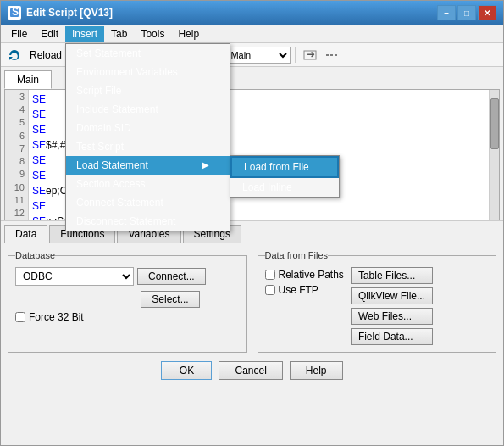  Describe the element at coordinates (285, 176) in the screenshot. I see `load-submenu: Load from File Load Inline` at that location.